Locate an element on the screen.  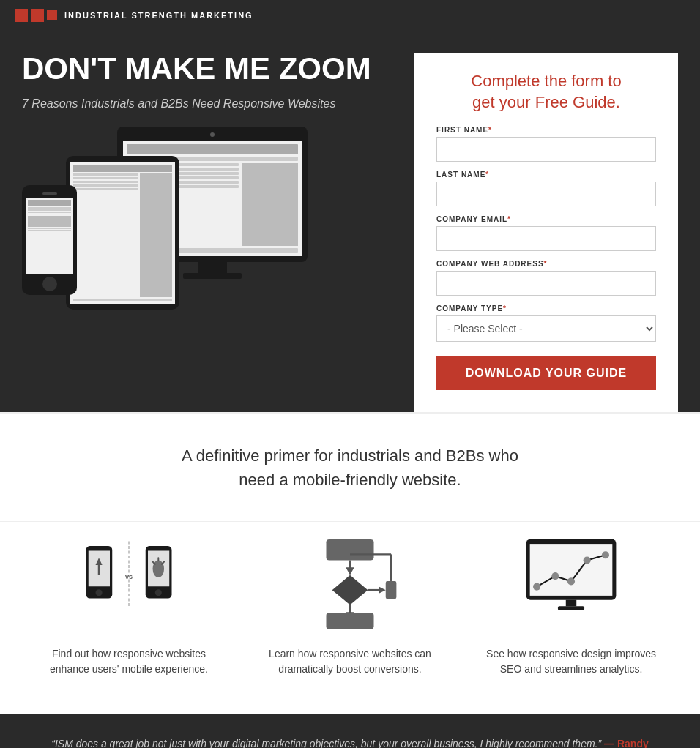
first-name-group: FIRST NAME* is located at coordinates (546, 143).